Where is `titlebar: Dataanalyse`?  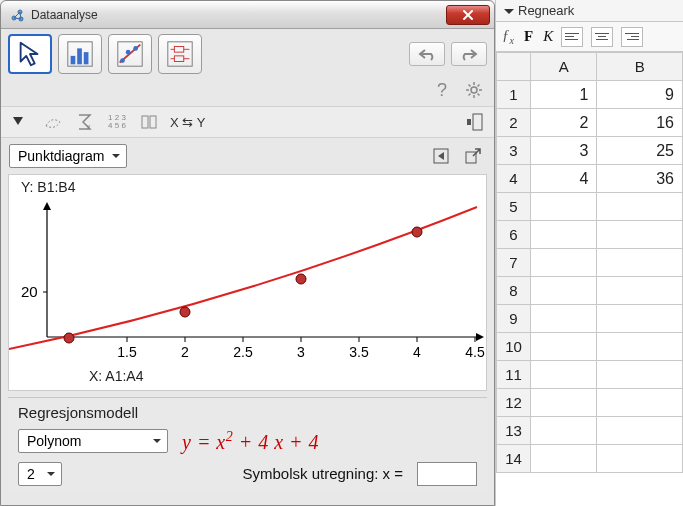
titlebar: Dataanalyse is located at coordinates (248, 15).